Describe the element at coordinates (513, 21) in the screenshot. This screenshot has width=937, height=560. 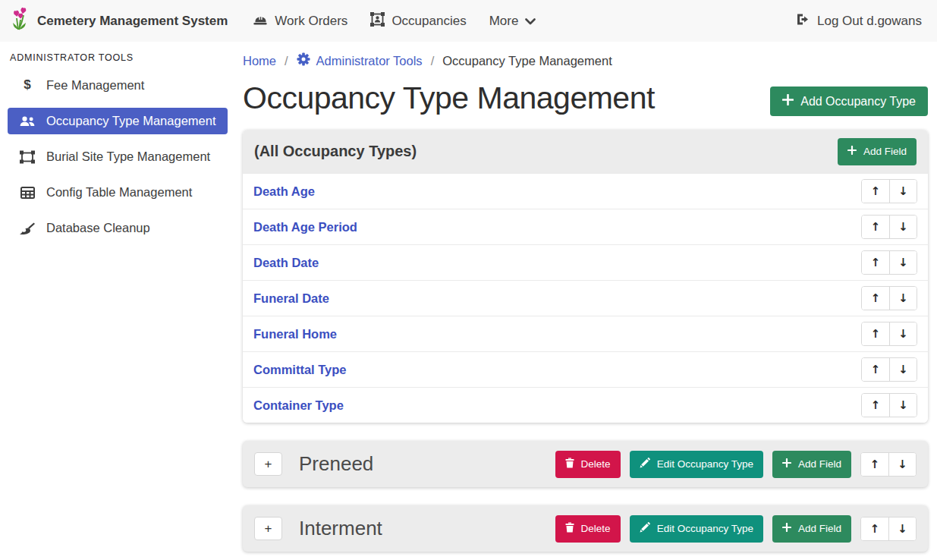
I see `nav-item-more: More` at that location.